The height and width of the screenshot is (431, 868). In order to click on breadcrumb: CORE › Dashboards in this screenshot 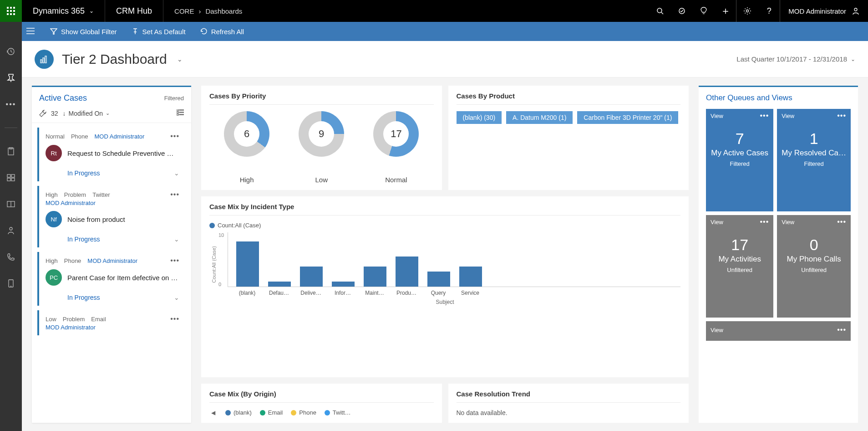, I will do `click(208, 11)`.